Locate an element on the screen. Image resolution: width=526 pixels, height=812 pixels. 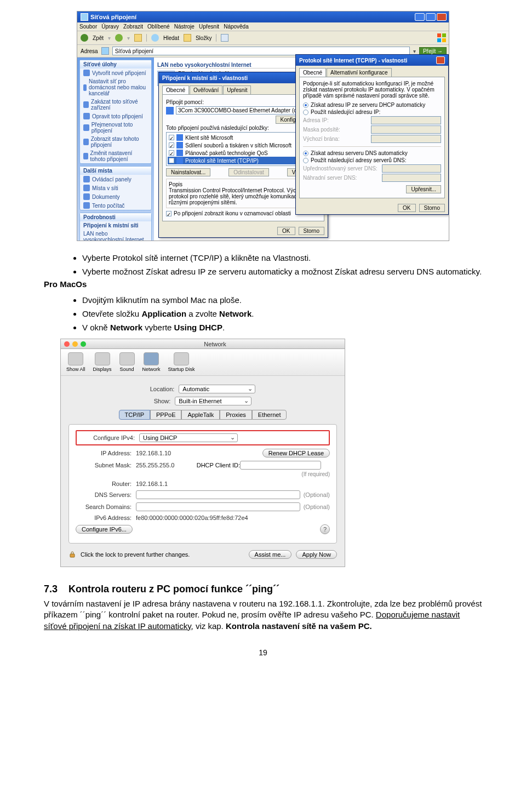
views-icon is located at coordinates (225, 38).